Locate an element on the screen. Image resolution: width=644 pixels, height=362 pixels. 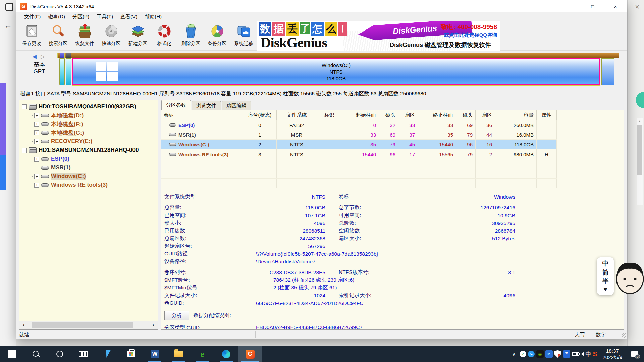
tree-item-hd1: − HD1:SAMSUNGMZNLN128HAHQ-000 is located at coordinates (89, 150).